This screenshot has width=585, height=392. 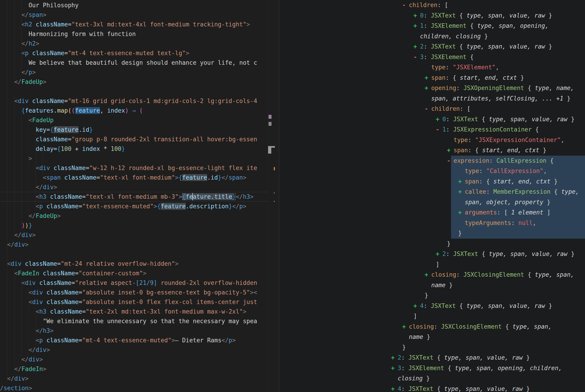 I want to click on overview-ruler-scrollbar, so click(x=273, y=196).